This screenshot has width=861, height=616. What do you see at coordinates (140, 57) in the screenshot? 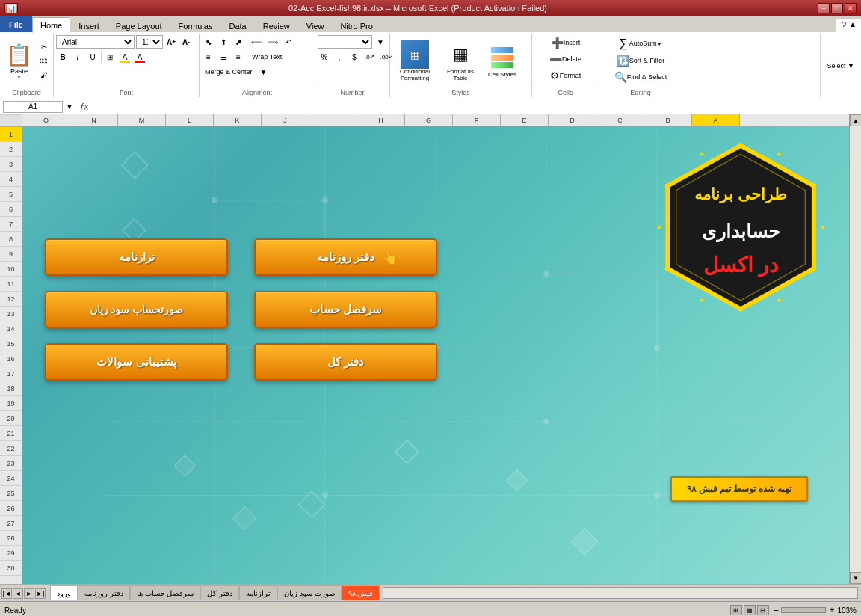
I see `font-color-button: A` at bounding box center [140, 57].